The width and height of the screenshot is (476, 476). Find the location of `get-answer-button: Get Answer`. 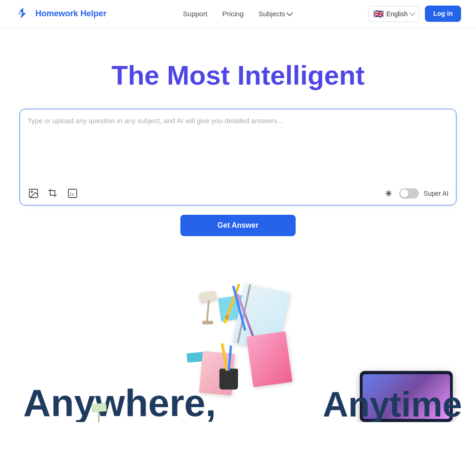

get-answer-button: Get Answer is located at coordinates (238, 225).